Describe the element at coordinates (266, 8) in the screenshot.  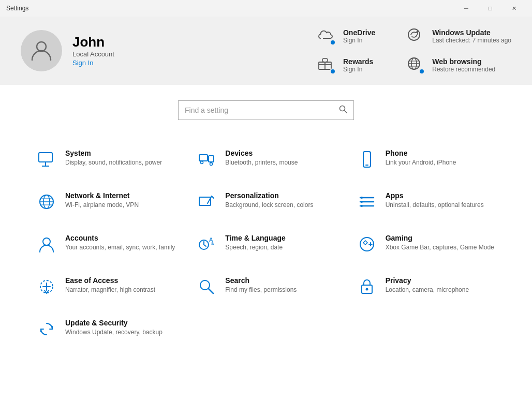
I see `title-bar: Settings ─ □ ✕` at that location.